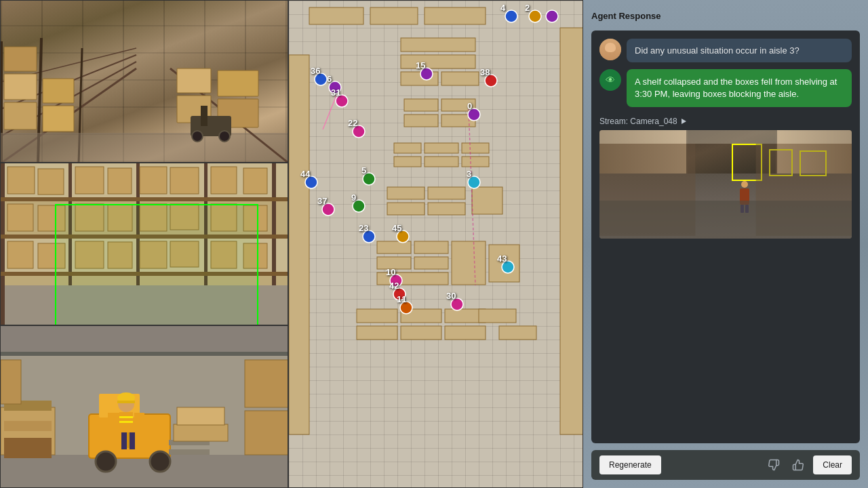 This screenshot has width=868, height=488. I want to click on user-avatar, so click(610, 49).